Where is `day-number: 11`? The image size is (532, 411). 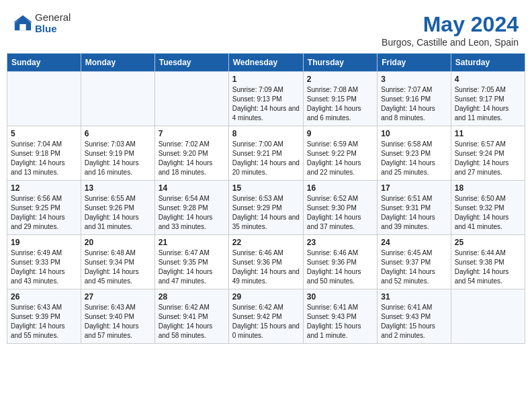
day-number: 11 is located at coordinates (488, 134).